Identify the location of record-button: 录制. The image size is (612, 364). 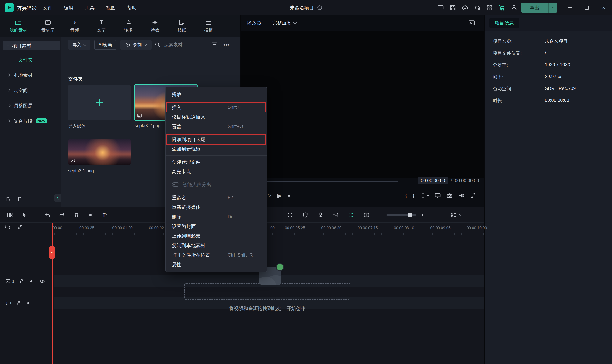
(136, 45).